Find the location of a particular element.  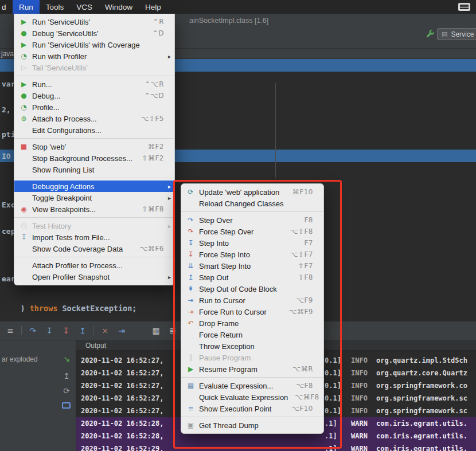

menu-item-step-out: ↥Step Out⇧F8 is located at coordinates (252, 277).